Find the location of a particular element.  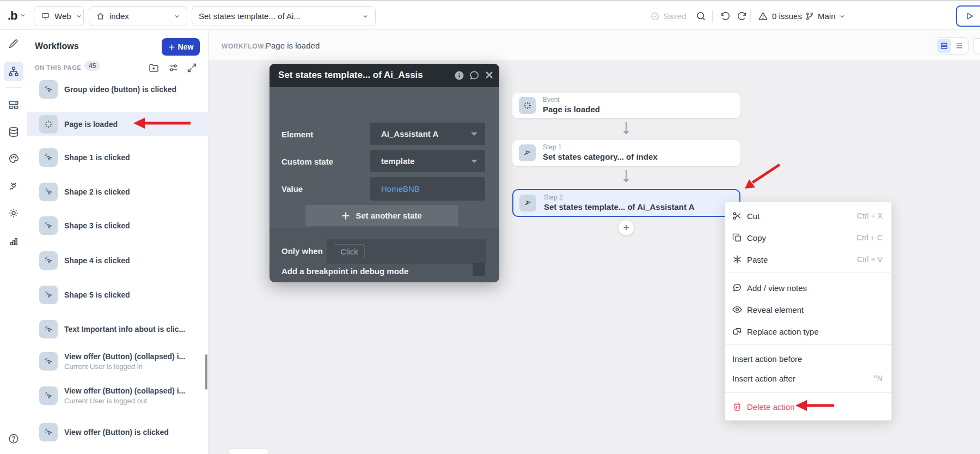

close-icon is located at coordinates (490, 75).